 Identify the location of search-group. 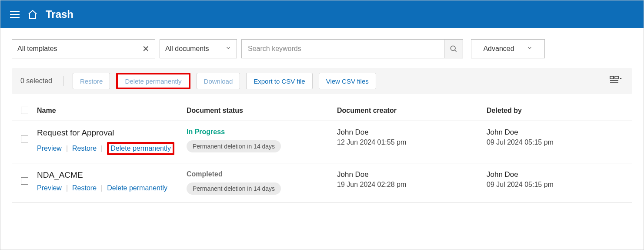
(352, 49).